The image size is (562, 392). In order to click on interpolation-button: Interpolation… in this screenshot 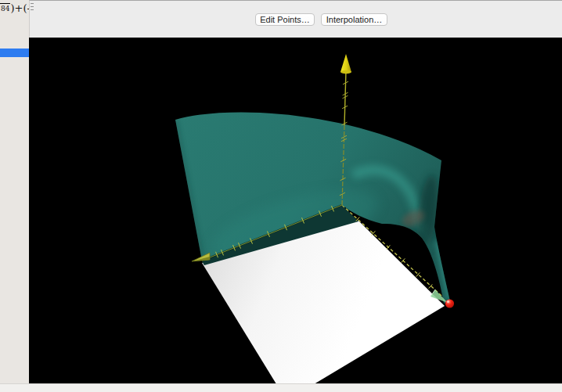, I will do `click(354, 20)`.